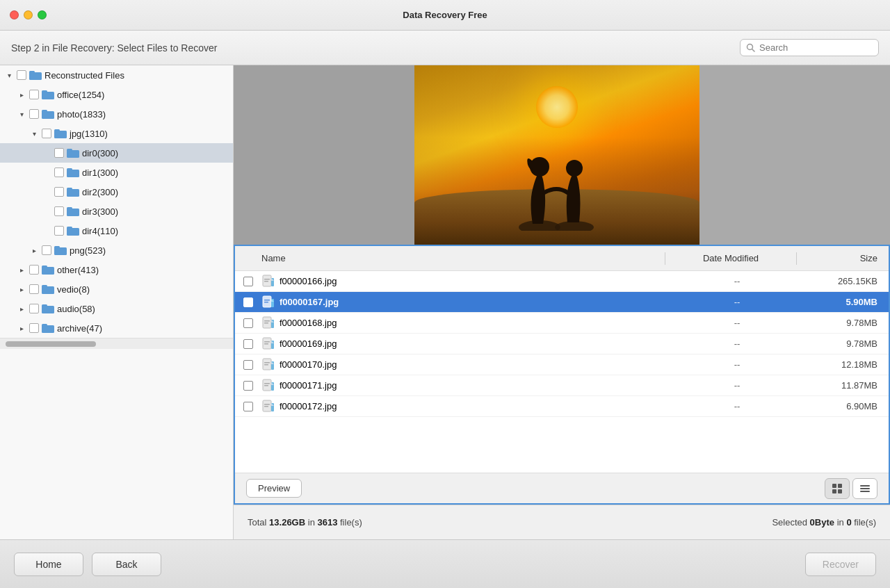 The image size is (890, 588). Describe the element at coordinates (34, 289) in the screenshot. I see `checkbox-vedio` at that location.